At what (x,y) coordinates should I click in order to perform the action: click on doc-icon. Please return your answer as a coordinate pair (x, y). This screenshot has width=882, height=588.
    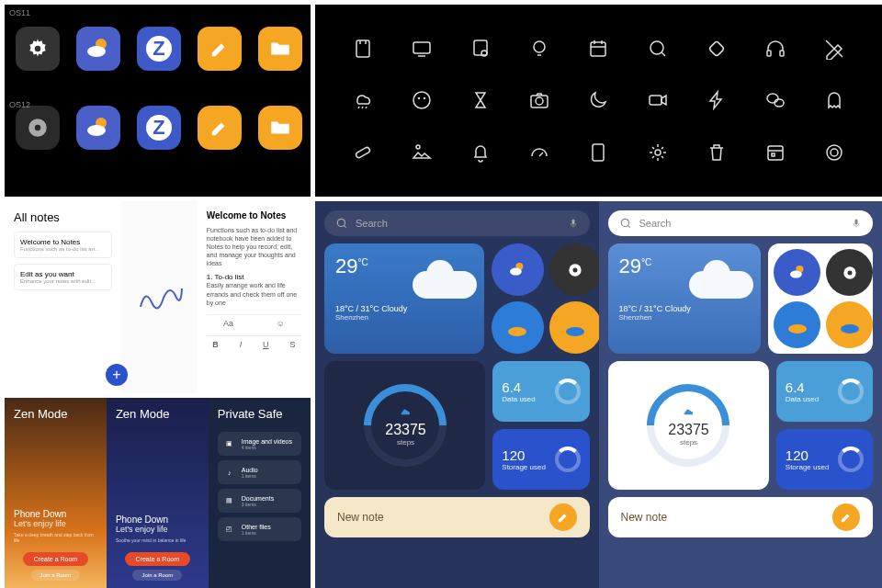
    Looking at the image, I should click on (598, 153).